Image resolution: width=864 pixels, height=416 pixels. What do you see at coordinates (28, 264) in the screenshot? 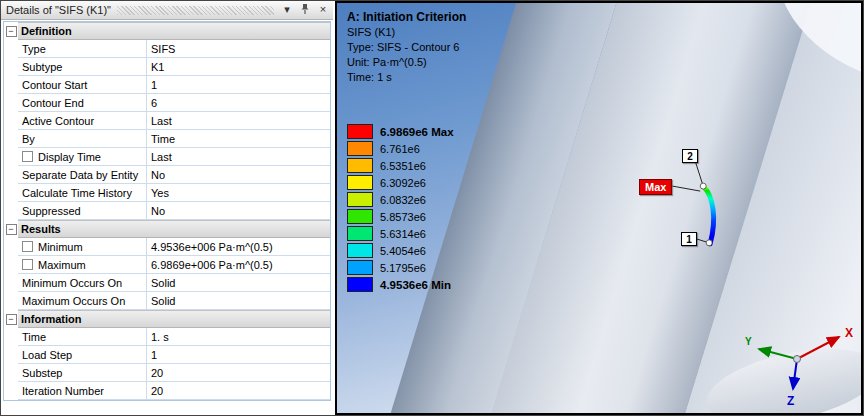
I see `maximum-checkbox` at bounding box center [28, 264].